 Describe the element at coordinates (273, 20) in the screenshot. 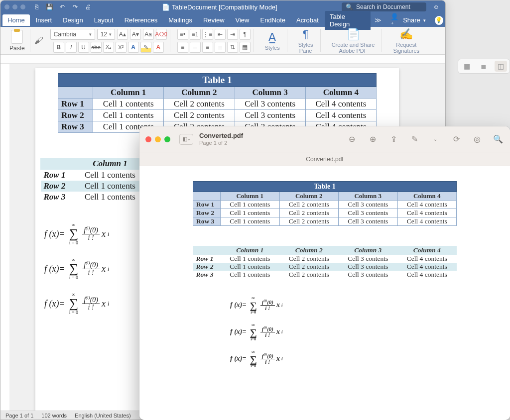

I see `tab-endnote: EndNote` at that location.